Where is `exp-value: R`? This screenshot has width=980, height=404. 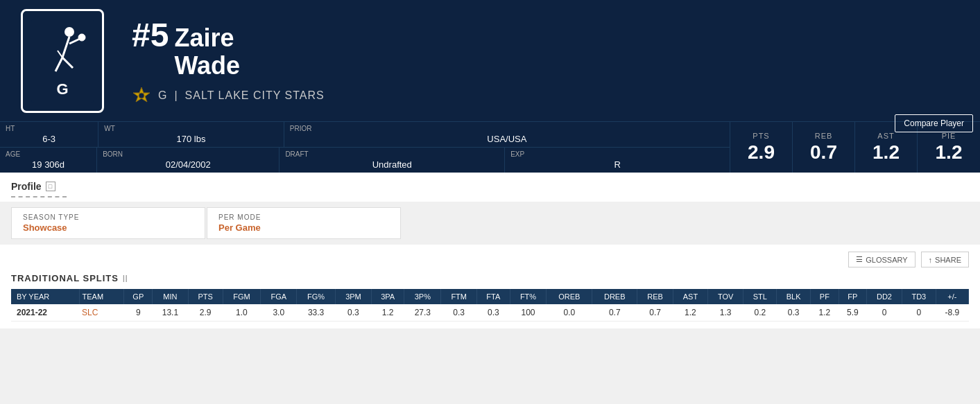 exp-value: R is located at coordinates (617, 164).